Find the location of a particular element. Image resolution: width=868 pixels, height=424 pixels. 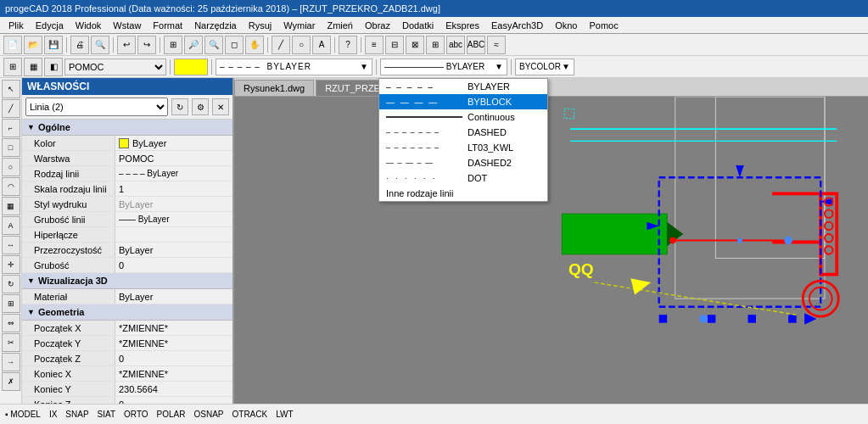

undo-button: ↩ is located at coordinates (126, 45).